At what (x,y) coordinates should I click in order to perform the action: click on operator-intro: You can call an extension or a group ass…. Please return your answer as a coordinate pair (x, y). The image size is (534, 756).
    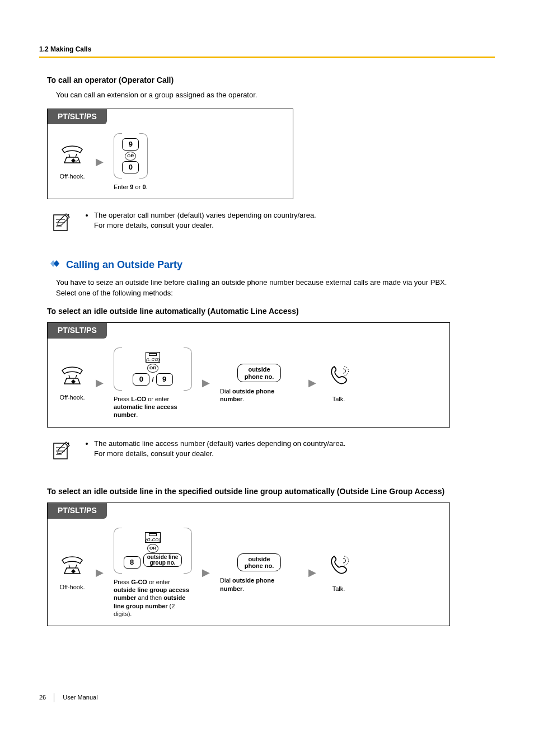
    Looking at the image, I should click on (275, 95).